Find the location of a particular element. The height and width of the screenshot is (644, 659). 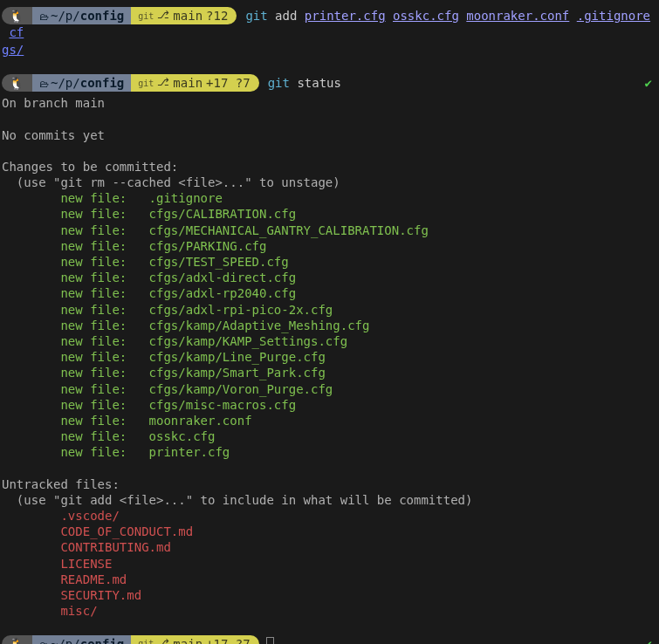

prompt-line-1-wrap: gs/ is located at coordinates (330, 50).